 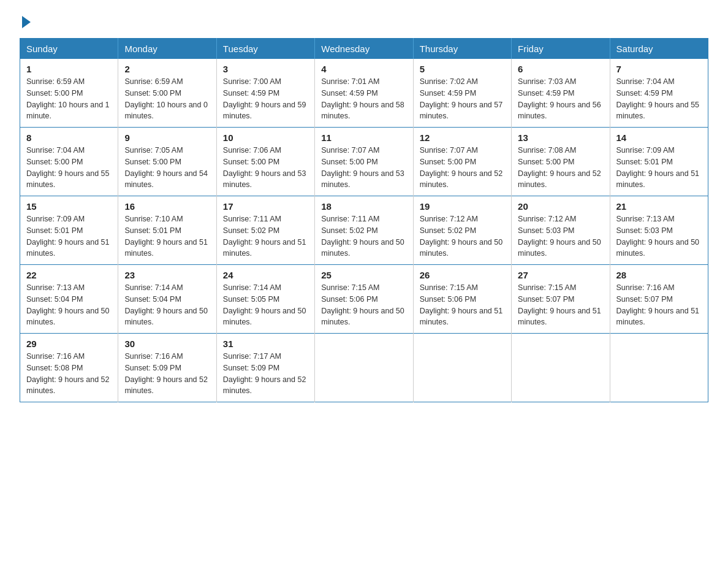 I want to click on day-number: 11, so click(x=364, y=137).